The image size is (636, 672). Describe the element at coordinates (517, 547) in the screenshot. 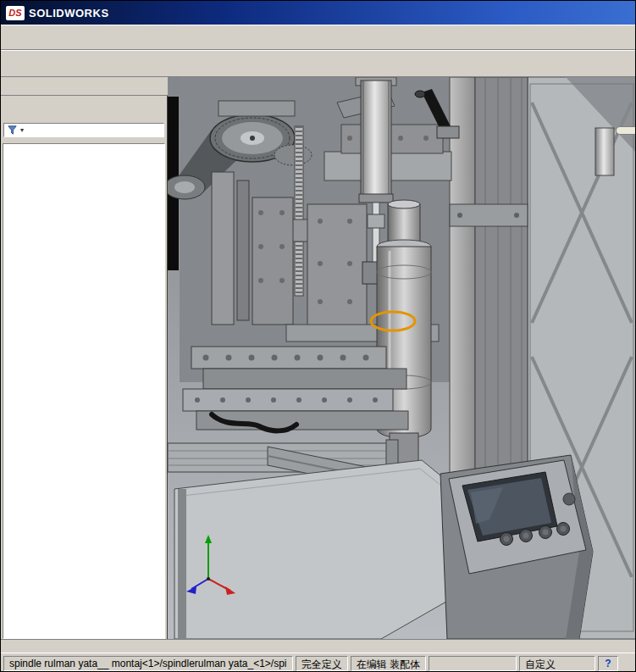

I see `control-panel` at that location.